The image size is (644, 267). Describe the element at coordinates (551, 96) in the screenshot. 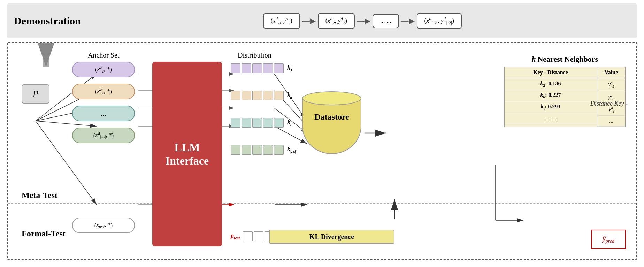

I see `knn-row-k6-key: k6: 0.227` at that location.